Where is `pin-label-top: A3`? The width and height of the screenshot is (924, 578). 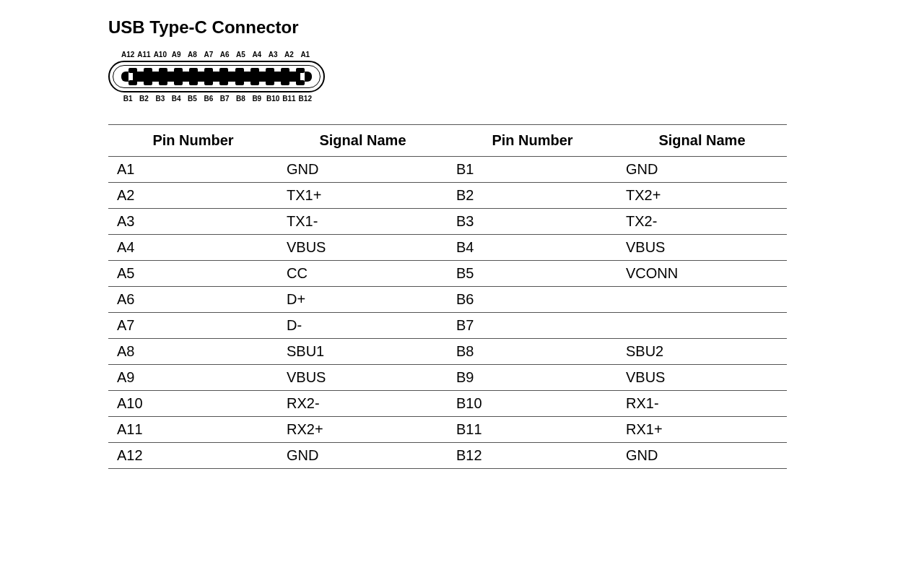 pin-label-top: A3 is located at coordinates (273, 55).